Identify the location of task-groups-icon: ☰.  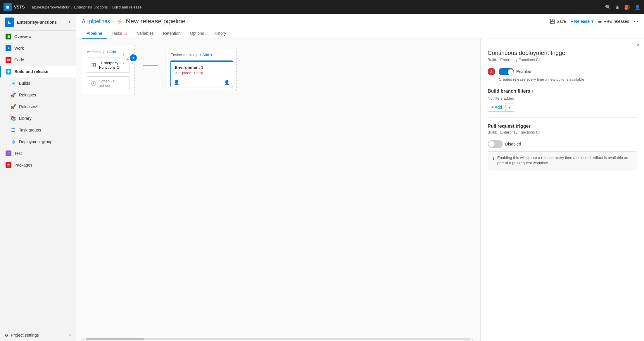
(13, 130).